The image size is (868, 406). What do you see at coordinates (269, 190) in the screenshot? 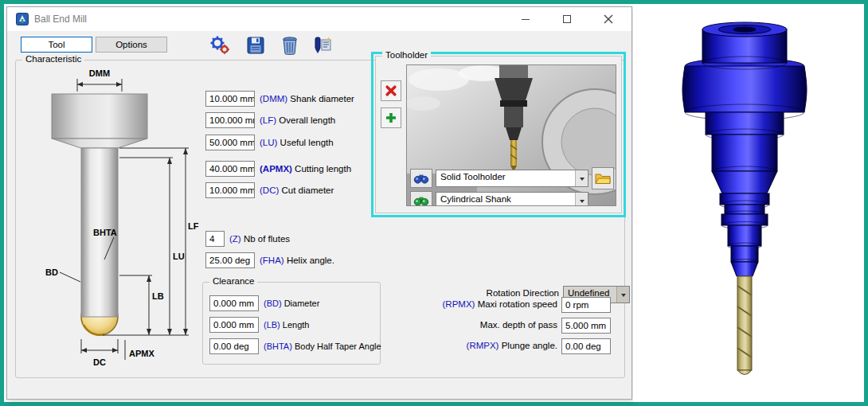
I see `dc-code: (DC)` at bounding box center [269, 190].